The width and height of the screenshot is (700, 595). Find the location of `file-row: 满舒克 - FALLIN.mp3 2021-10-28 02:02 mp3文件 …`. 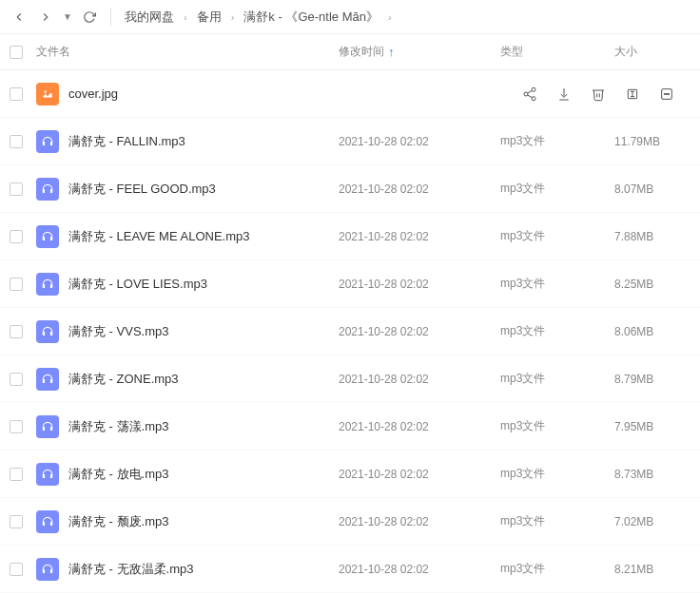

file-row: 满舒克 - FALLIN.mp3 2021-10-28 02:02 mp3文件 … is located at coordinates (350, 142).